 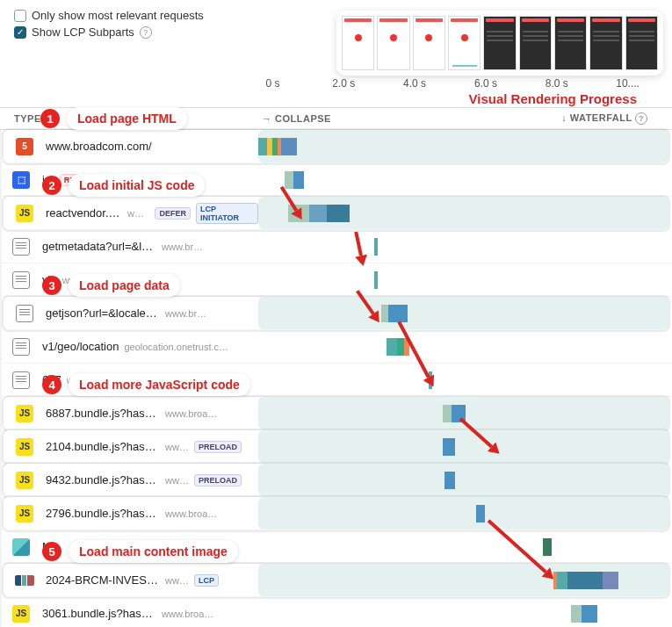 What do you see at coordinates (50, 119) in the screenshot?
I see `callout-number: 1` at bounding box center [50, 119].